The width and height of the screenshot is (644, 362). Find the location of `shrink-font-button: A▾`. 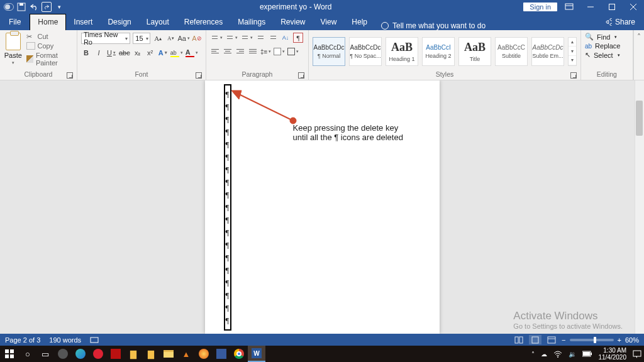

shrink-font-button: A▾ is located at coordinates (170, 38).